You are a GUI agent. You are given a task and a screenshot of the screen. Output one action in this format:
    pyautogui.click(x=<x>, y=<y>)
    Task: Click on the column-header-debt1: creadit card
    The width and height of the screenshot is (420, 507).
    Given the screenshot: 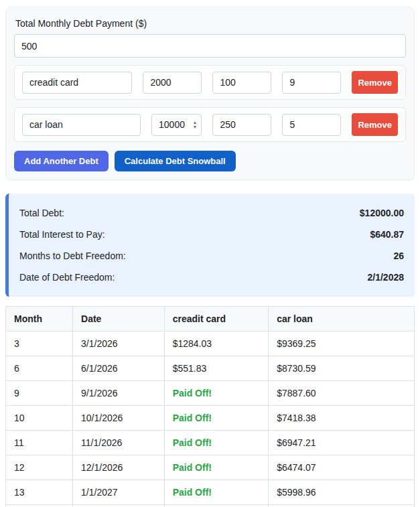 What is the action you would take?
    pyautogui.click(x=216, y=319)
    